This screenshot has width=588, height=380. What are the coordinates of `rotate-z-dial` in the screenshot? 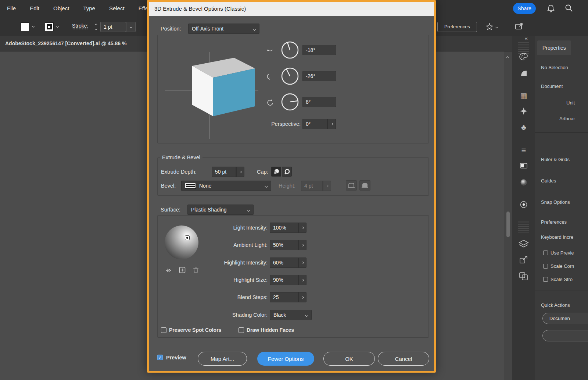 It's located at (290, 102).